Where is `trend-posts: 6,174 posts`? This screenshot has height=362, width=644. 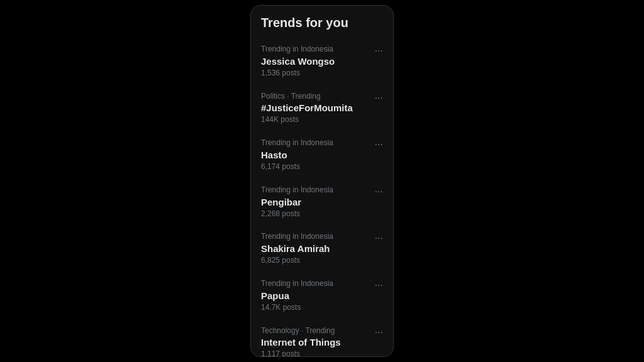 trend-posts: 6,174 posts is located at coordinates (316, 167).